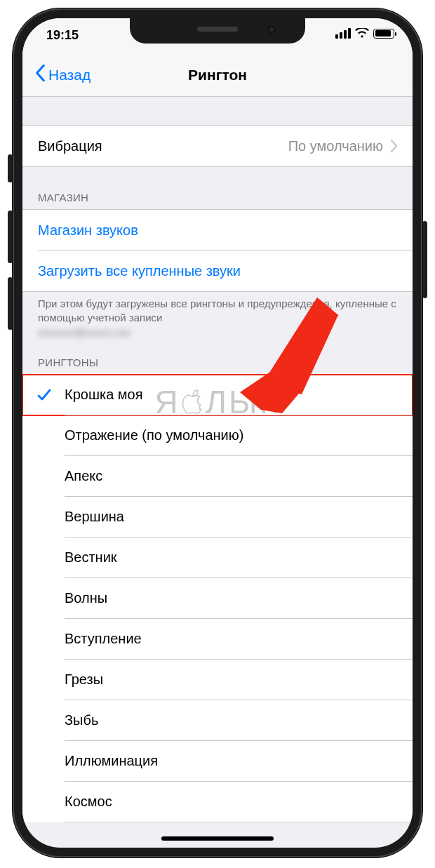 The width and height of the screenshot is (435, 868). I want to click on back-button: Назад, so click(63, 74).